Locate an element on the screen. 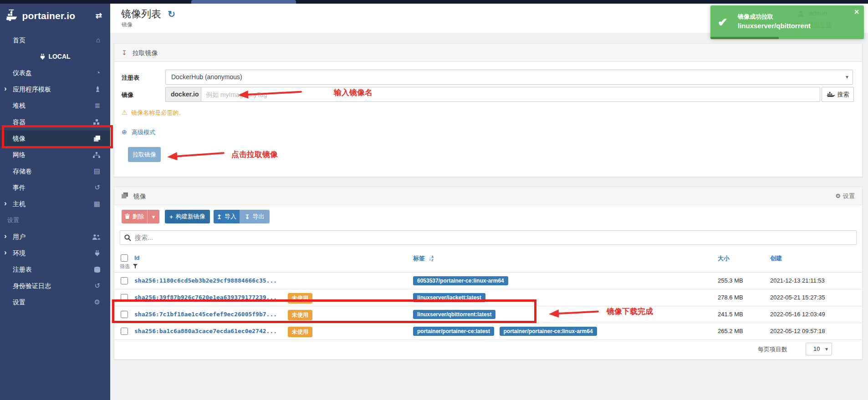  sidebar-item-label: 身份验证日志 is located at coordinates (32, 286).